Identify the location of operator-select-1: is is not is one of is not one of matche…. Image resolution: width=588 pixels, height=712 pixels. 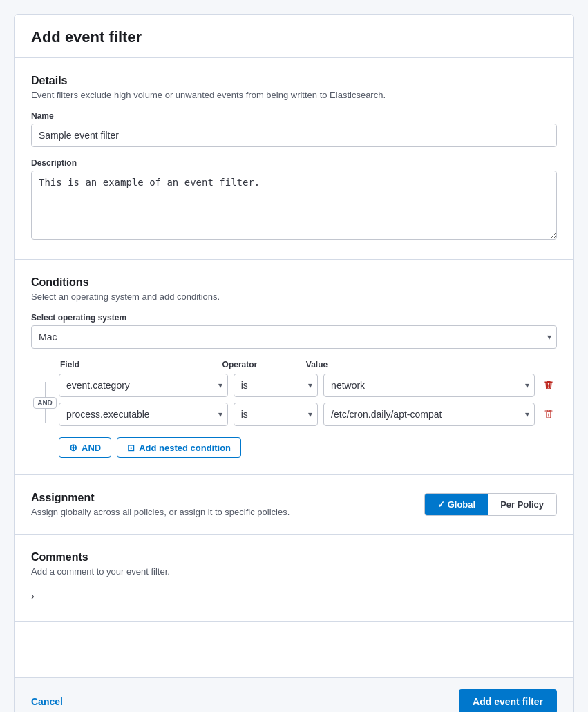
(276, 385).